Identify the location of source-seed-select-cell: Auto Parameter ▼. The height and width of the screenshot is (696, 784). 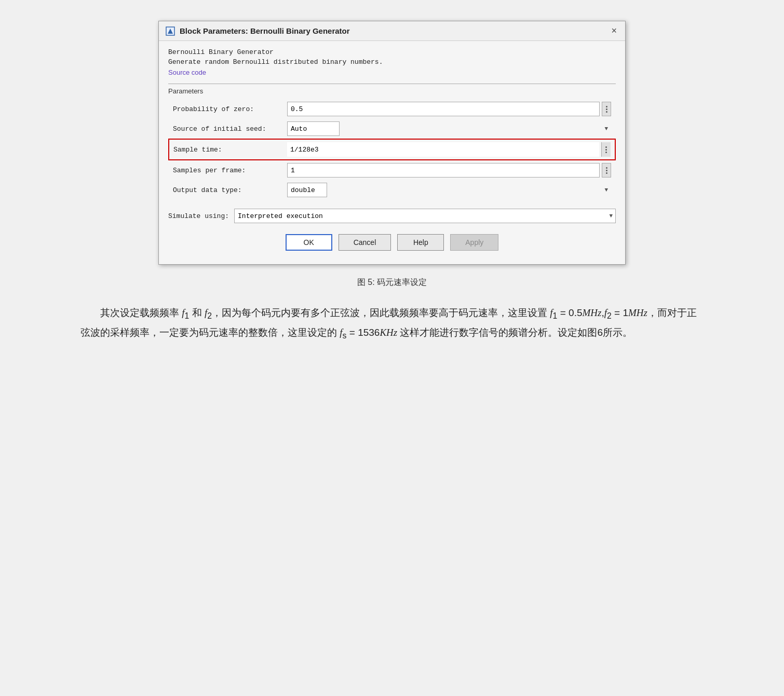
(449, 129).